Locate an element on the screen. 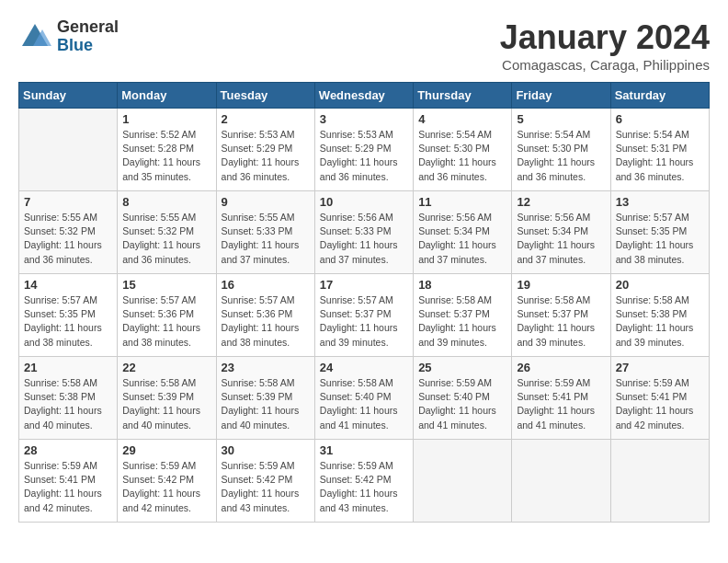 The height and width of the screenshot is (563, 728). day-number: 4 is located at coordinates (462, 120).